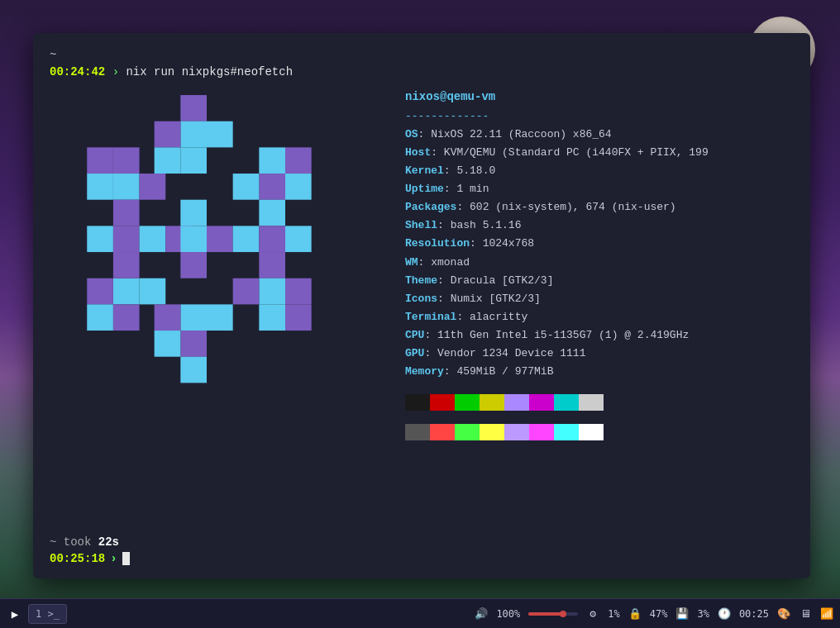  I want to click on prompt-arrow-2: ›, so click(113, 559).